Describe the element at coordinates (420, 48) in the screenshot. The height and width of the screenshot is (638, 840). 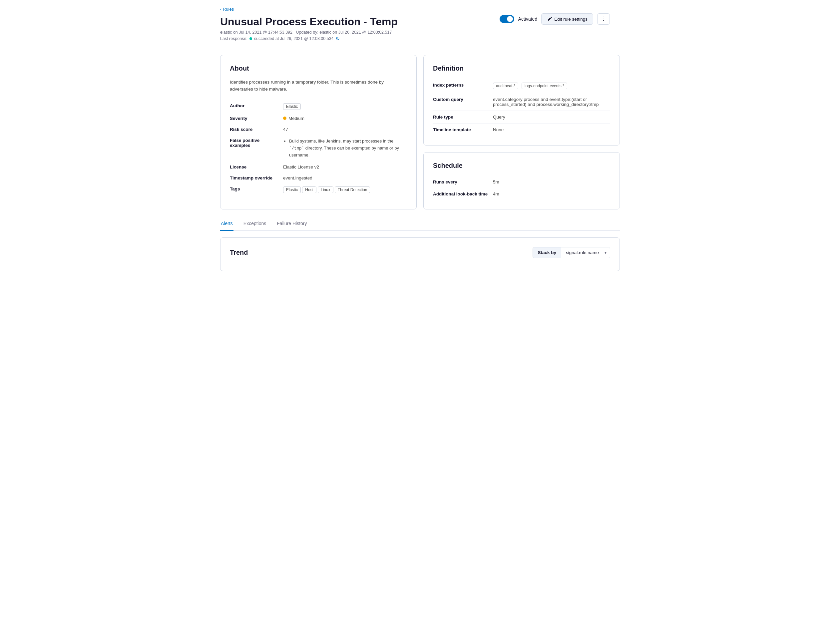
I see `divider` at that location.